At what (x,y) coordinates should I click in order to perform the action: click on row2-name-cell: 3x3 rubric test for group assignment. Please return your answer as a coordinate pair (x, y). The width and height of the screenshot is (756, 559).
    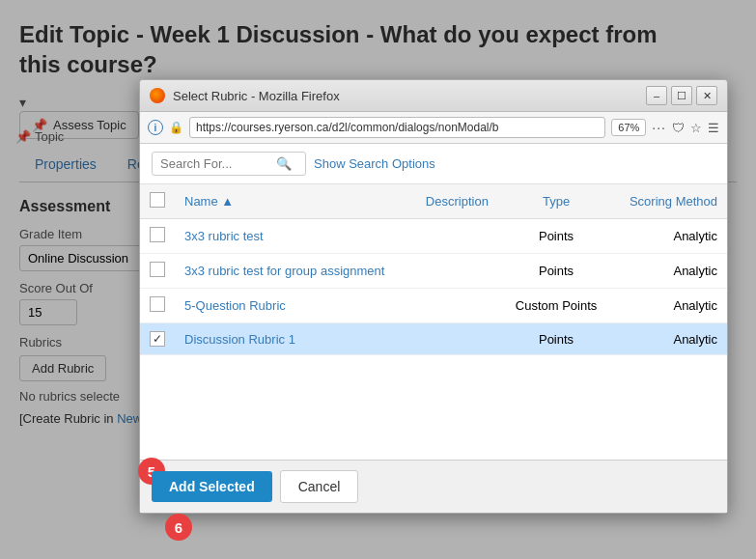
    Looking at the image, I should click on (294, 271).